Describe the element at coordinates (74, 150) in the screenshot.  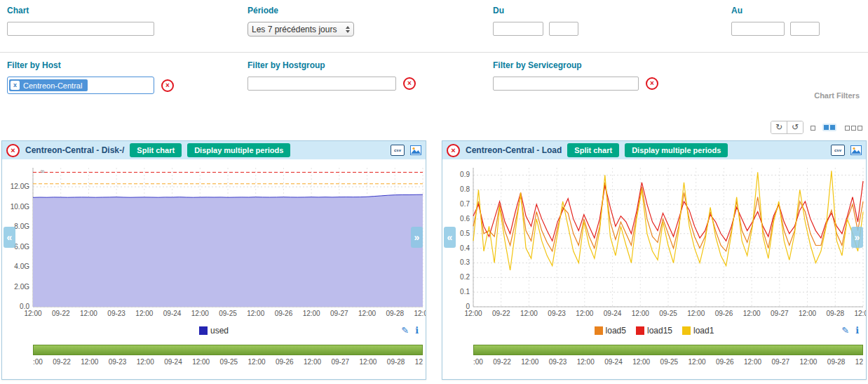
I see `chart-title: Centreon-Central - Disk-/` at that location.